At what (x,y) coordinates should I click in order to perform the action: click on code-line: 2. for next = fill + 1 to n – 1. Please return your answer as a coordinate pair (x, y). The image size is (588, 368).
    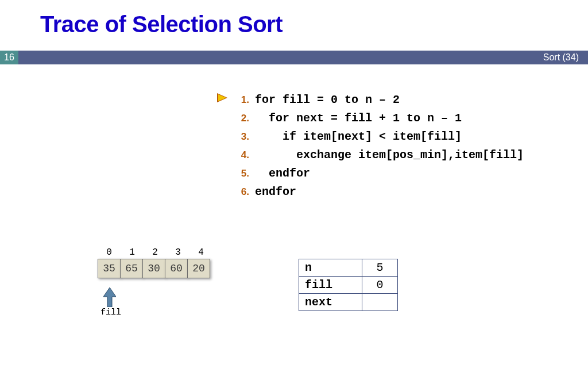
    Looking at the image, I should click on (377, 118).